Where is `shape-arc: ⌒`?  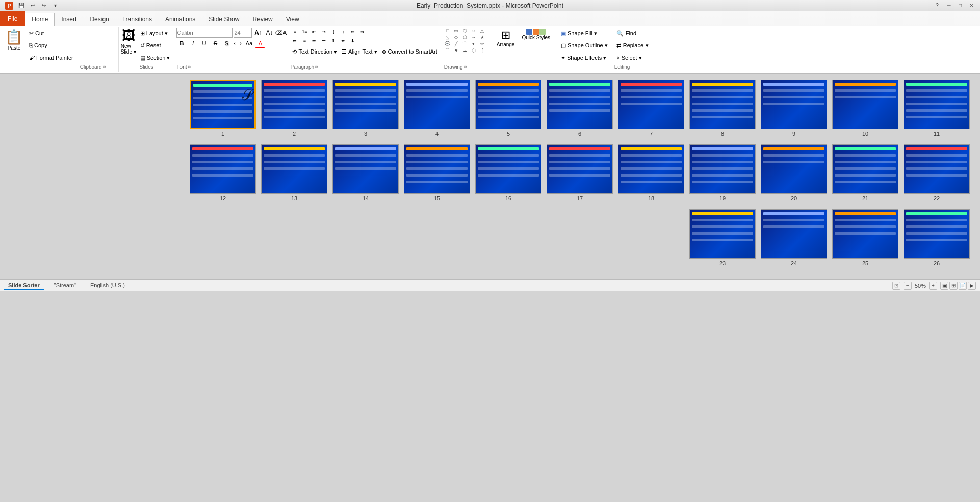 shape-arc: ⌒ is located at coordinates (448, 51).